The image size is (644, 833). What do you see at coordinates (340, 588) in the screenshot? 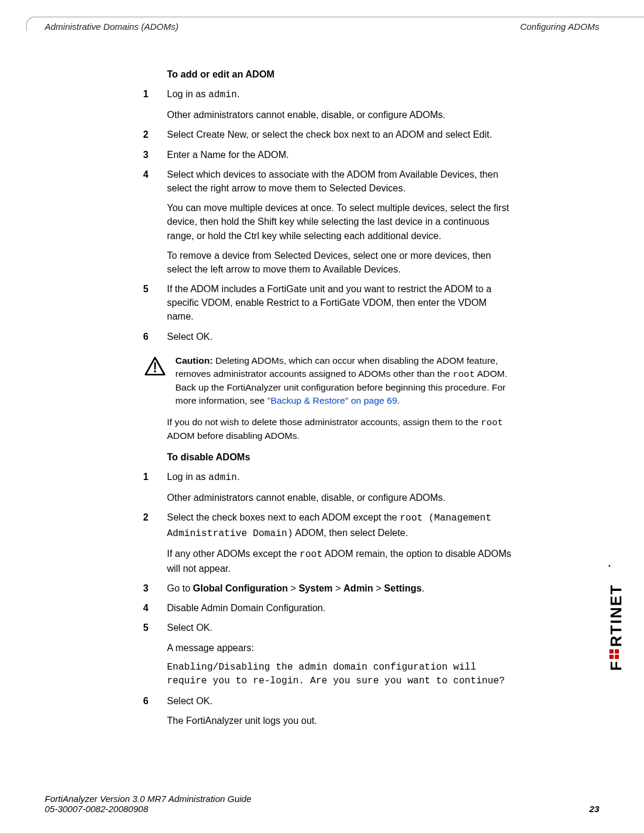
I see `step-body: Go to Global Configuration > System > Ad…` at bounding box center [340, 588].